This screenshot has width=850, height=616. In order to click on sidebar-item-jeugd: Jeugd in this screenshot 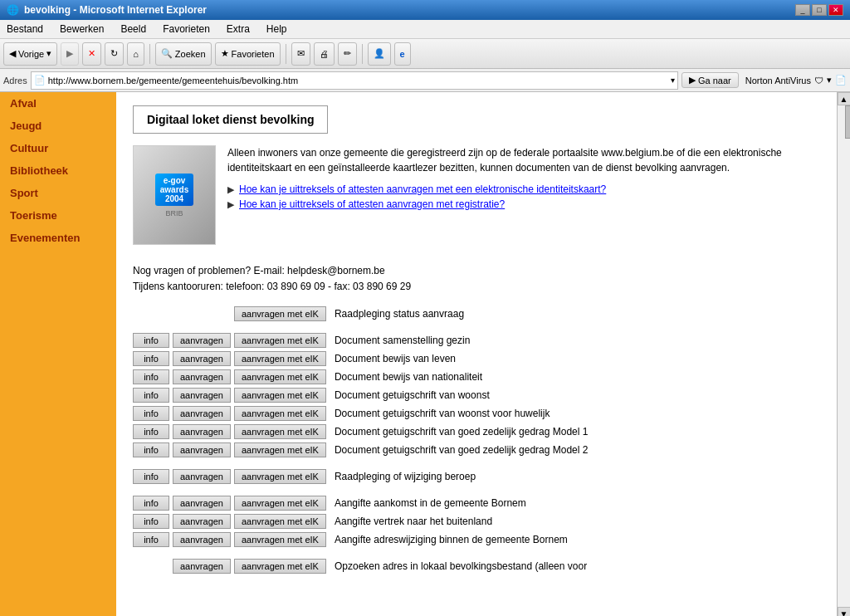, I will do `click(58, 126)`.